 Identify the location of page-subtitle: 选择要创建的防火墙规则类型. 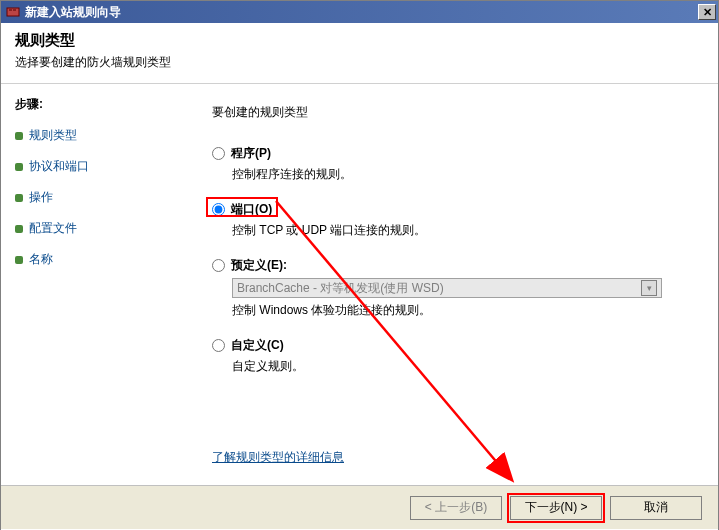
(360, 62).